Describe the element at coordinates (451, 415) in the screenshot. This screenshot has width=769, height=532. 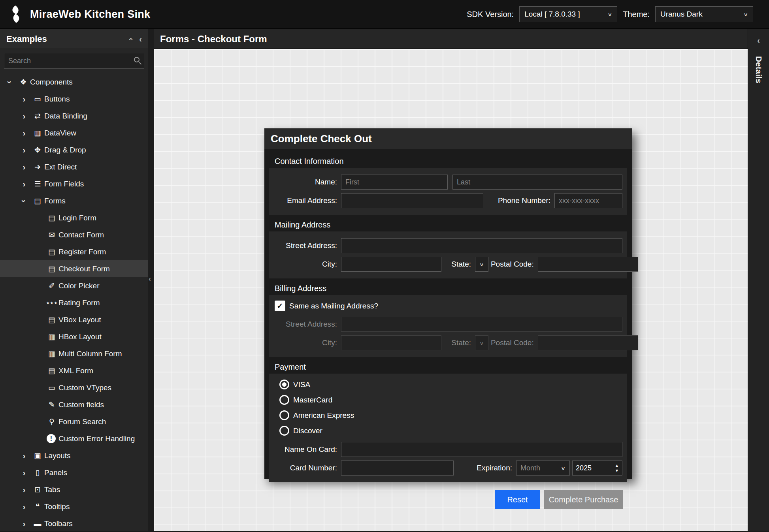
I see `payment-option-american-express: American Express` at that location.